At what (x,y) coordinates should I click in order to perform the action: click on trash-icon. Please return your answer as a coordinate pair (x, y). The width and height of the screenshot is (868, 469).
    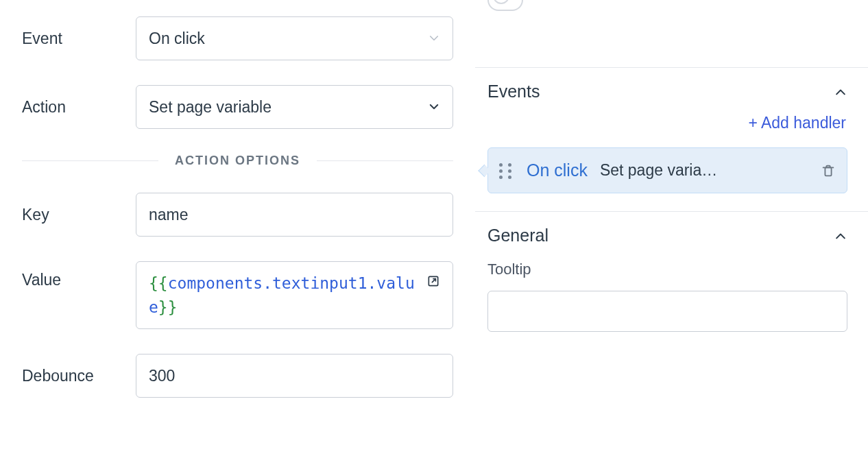
    Looking at the image, I should click on (828, 171).